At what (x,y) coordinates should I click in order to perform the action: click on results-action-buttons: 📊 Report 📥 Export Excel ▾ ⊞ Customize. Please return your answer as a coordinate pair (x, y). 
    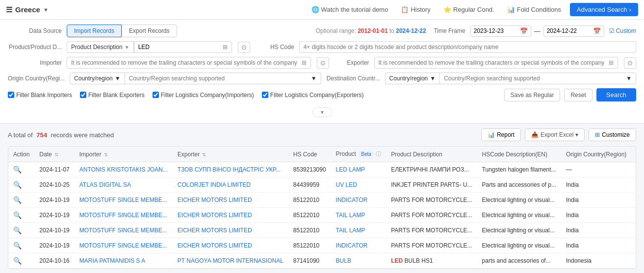
    Looking at the image, I should click on (559, 135).